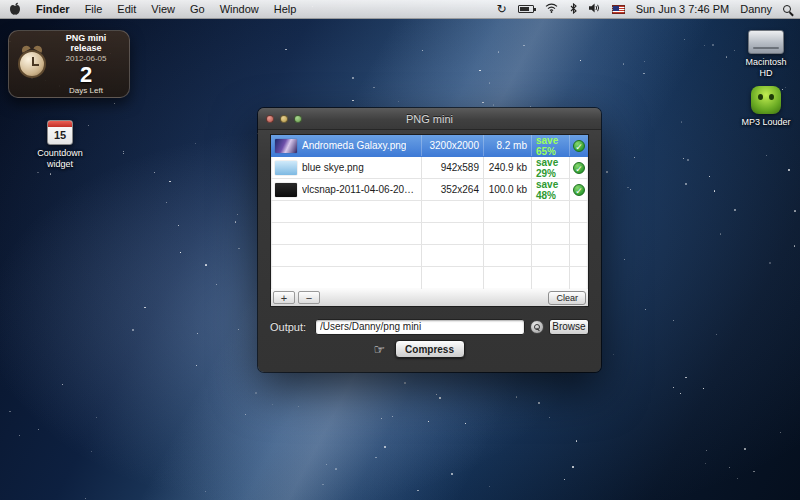 This screenshot has width=800, height=500. Describe the element at coordinates (595, 9) in the screenshot. I see `volume-icon` at that location.